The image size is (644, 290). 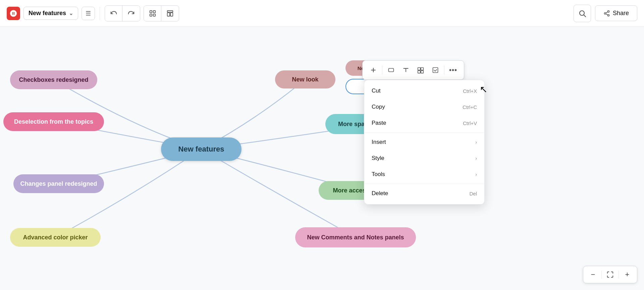 I want to click on ctx-tools: Tools ›, so click(x=424, y=174).